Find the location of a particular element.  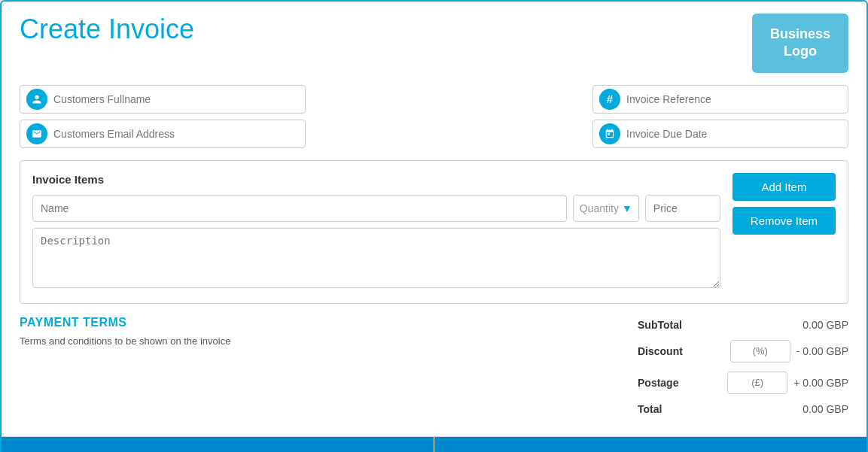

postage-value: + 0.00 GBP is located at coordinates (821, 383).